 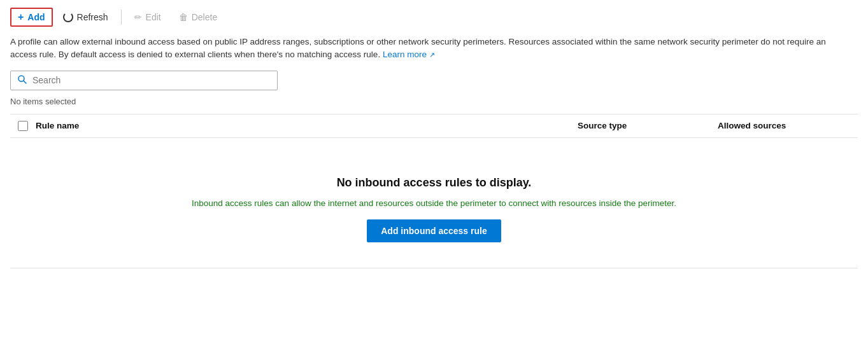 What do you see at coordinates (121, 17) in the screenshot?
I see `toolbar-divider` at bounding box center [121, 17].